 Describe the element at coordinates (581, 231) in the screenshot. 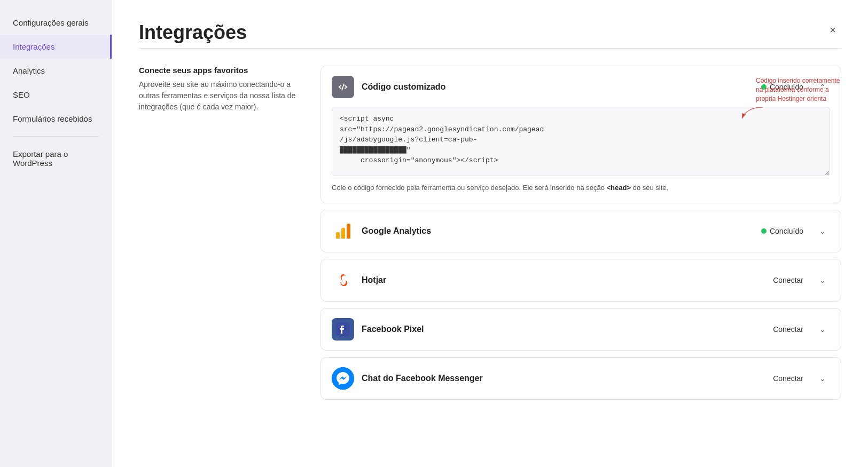

I see `integration-card-google-analytics: Google Analytics Concluído ⌄` at that location.